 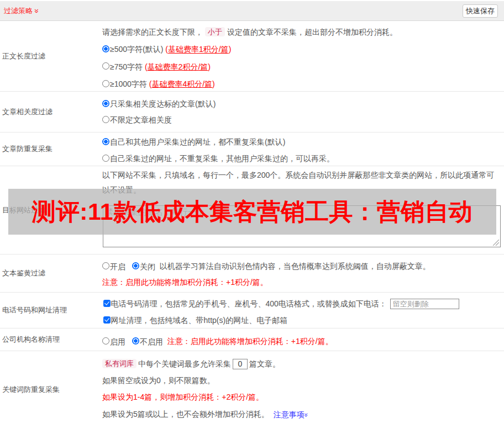 What do you see at coordinates (136, 266) in the screenshot?
I see `radio-porn-off` at bounding box center [136, 266].